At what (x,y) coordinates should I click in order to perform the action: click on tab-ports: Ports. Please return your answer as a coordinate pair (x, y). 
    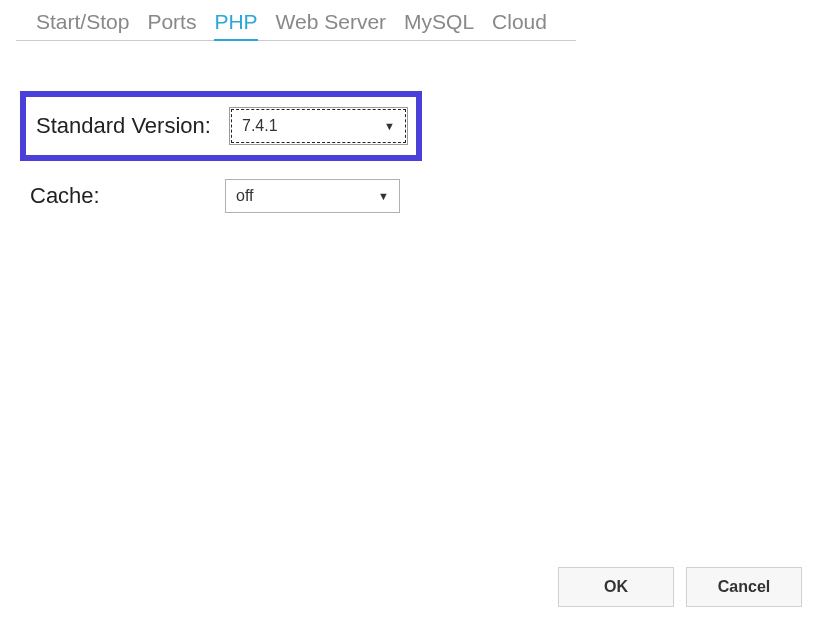
    Looking at the image, I should click on (172, 25).